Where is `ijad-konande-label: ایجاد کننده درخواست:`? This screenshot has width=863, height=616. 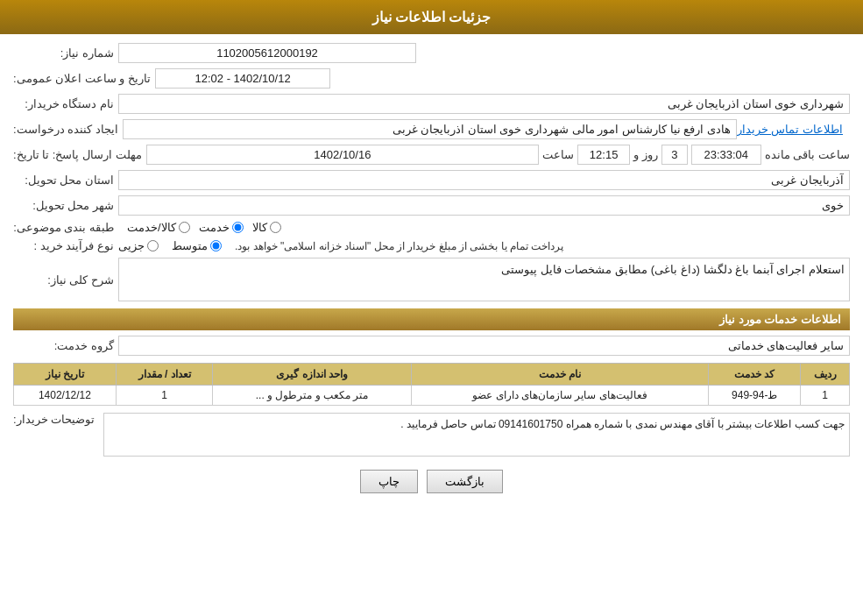 ijad-konande-label: ایجاد کننده درخواست: is located at coordinates (68, 130).